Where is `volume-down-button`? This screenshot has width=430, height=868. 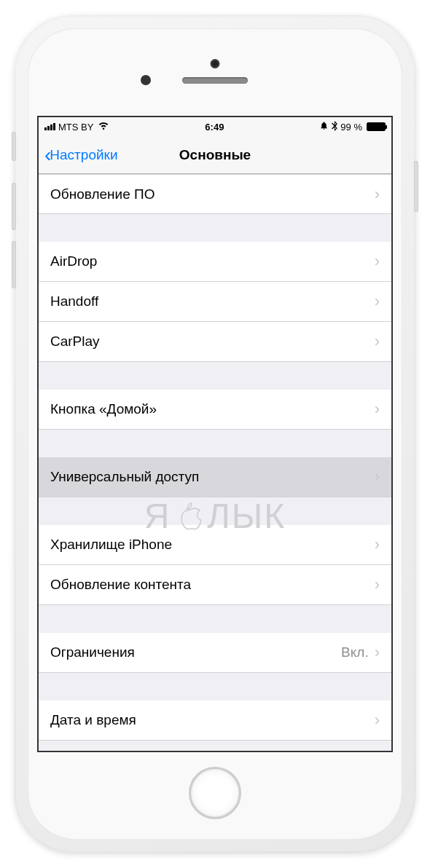
volume-down-button is located at coordinates (14, 265).